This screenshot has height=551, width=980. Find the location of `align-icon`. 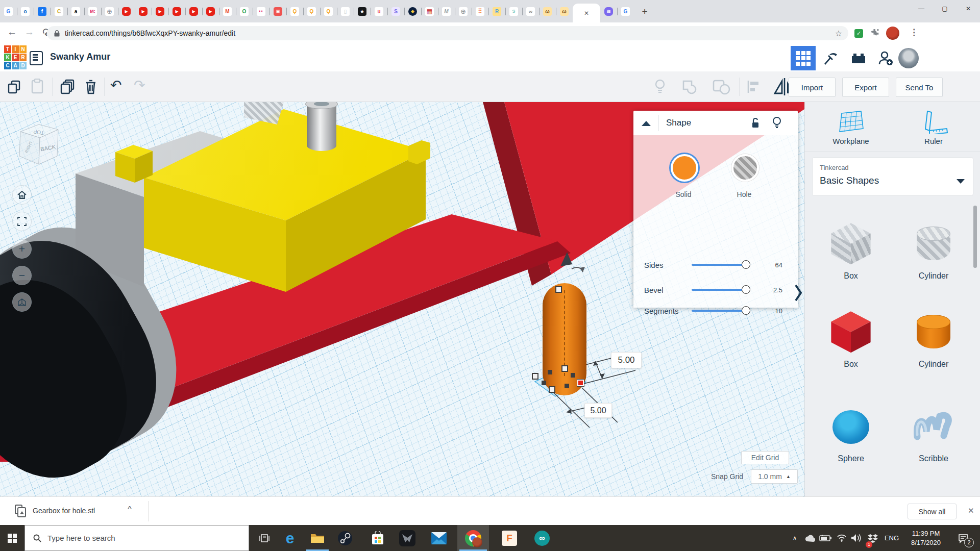

align-icon is located at coordinates (753, 87).